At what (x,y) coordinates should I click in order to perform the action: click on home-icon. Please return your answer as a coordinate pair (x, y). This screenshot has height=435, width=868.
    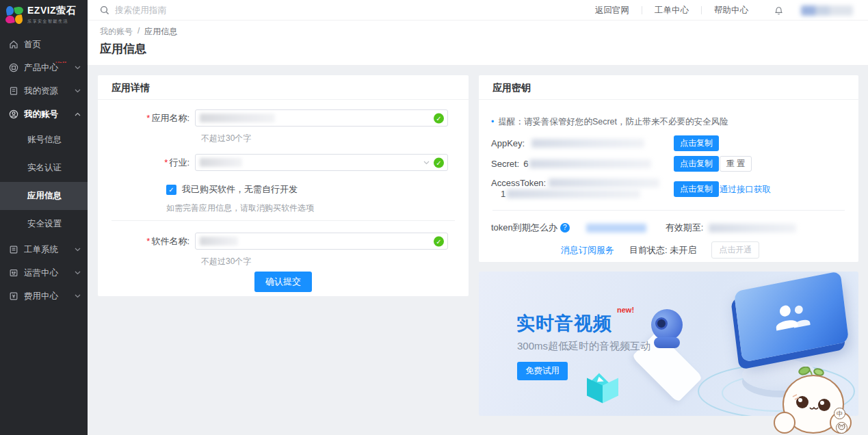
    Looking at the image, I should click on (14, 44).